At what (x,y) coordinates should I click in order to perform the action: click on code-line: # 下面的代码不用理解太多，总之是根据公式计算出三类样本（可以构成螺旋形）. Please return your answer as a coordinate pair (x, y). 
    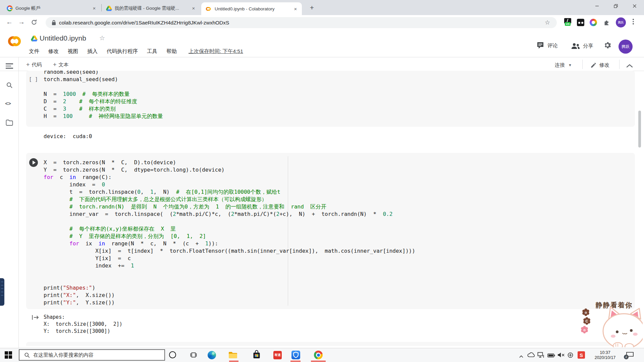
    Looking at the image, I should click on (229, 199).